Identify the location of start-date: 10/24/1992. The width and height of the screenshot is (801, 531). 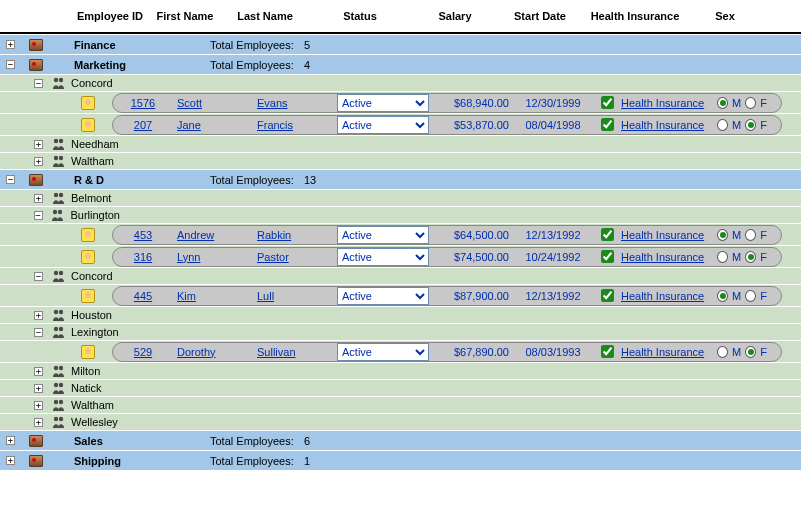
(553, 257).